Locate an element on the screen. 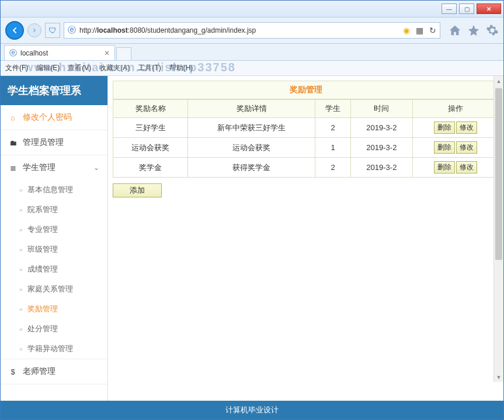 The width and height of the screenshot is (504, 420). add-button: 添加 is located at coordinates (137, 190).